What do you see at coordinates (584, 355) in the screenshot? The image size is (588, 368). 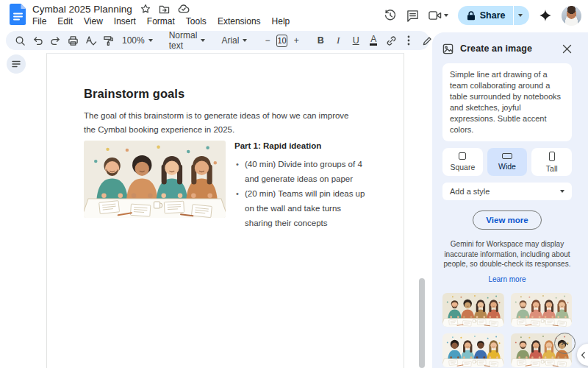 I see `chevron-left-icon` at bounding box center [584, 355].